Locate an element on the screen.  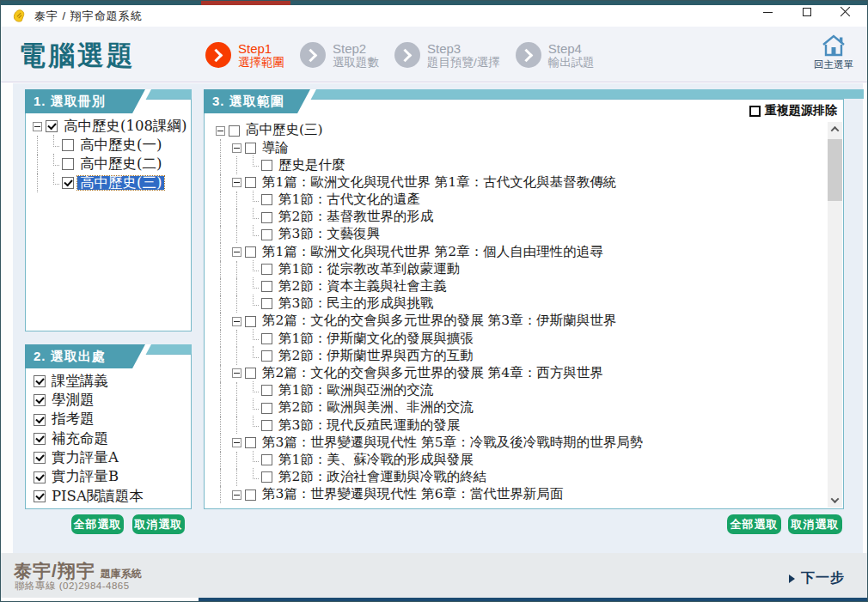
tree-row: 第3節：文藝復興 is located at coordinates (529, 234).